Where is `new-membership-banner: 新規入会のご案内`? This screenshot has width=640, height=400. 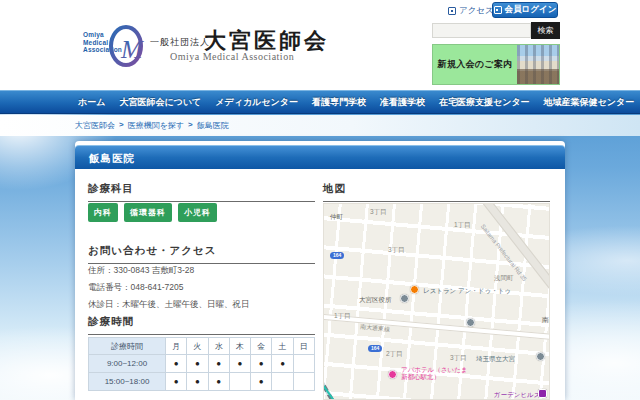
new-membership-banner: 新規入会のご案内 is located at coordinates (496, 64).